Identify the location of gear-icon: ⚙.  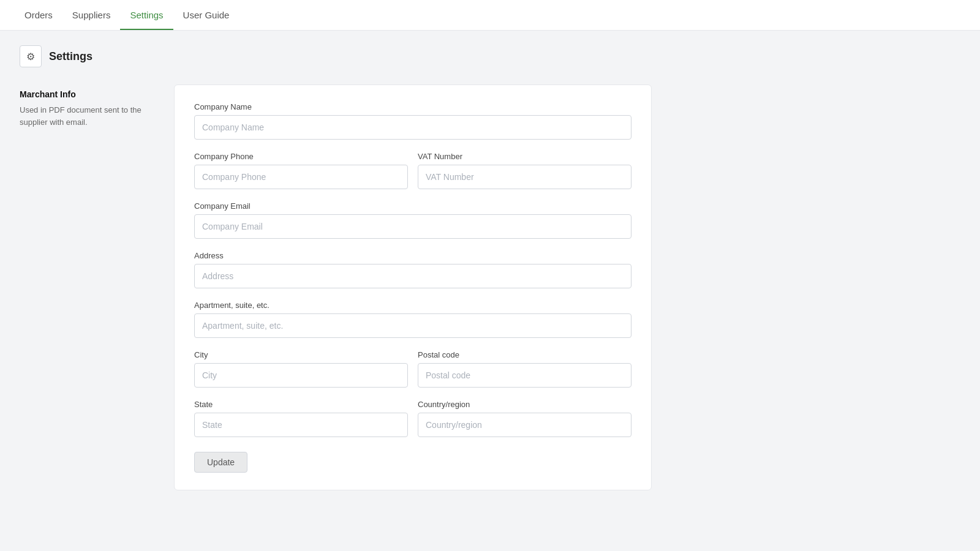
(31, 56).